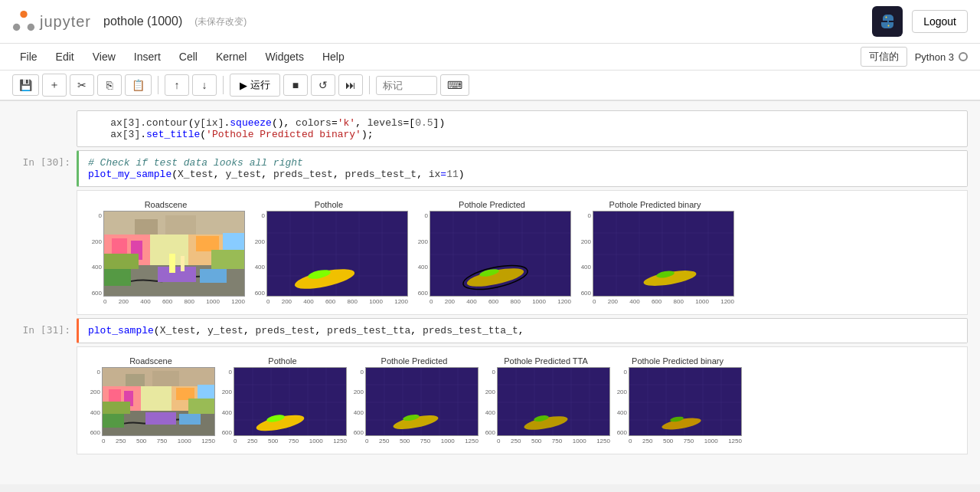  Describe the element at coordinates (29, 57) in the screenshot. I see `menu-file: File` at that location.